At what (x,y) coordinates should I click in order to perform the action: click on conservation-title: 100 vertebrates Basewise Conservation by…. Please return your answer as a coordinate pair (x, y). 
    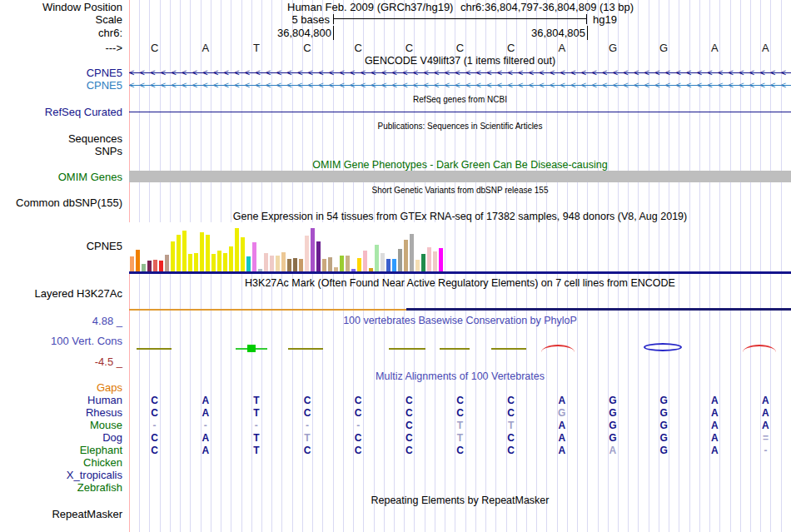
    Looking at the image, I should click on (460, 321).